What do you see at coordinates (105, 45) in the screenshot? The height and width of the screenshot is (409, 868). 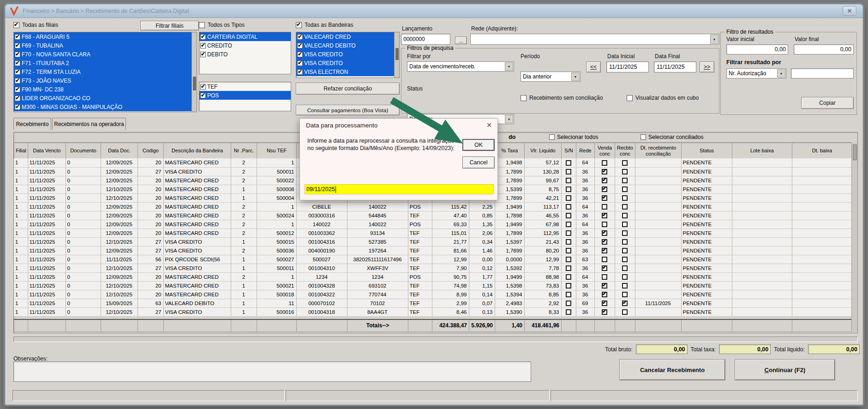 I see `list-item: F69 - TUBALINA` at bounding box center [105, 45].